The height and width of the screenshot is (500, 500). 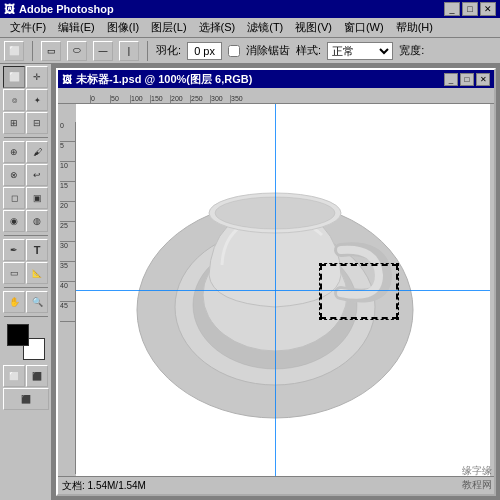 I want to click on crop-tool, so click(x=14, y=123).